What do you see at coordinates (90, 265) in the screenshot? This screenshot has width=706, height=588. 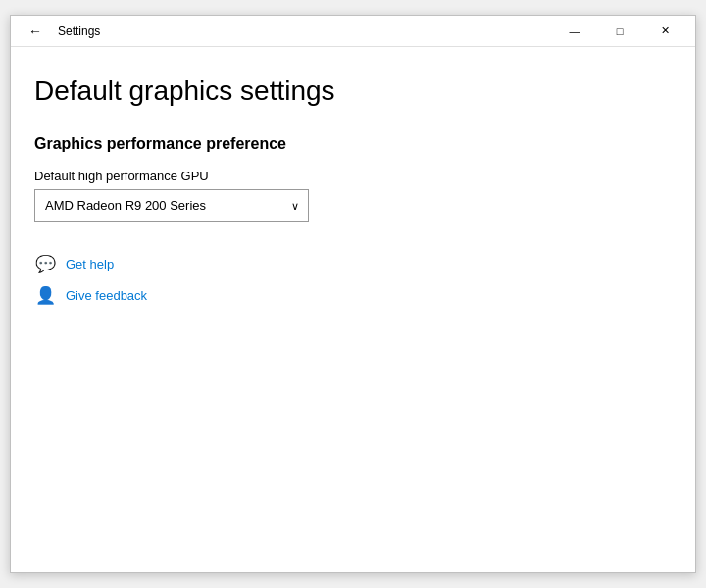 I see `get-help-label: Get help` at bounding box center [90, 265].